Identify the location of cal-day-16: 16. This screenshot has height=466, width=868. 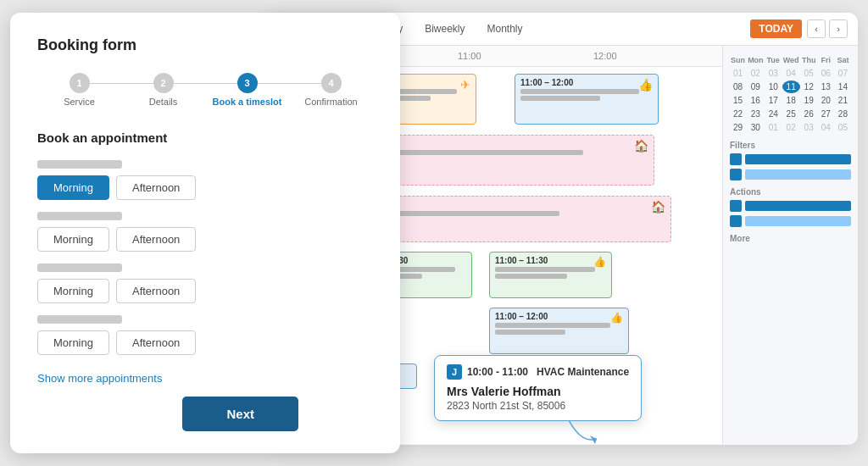
(756, 100).